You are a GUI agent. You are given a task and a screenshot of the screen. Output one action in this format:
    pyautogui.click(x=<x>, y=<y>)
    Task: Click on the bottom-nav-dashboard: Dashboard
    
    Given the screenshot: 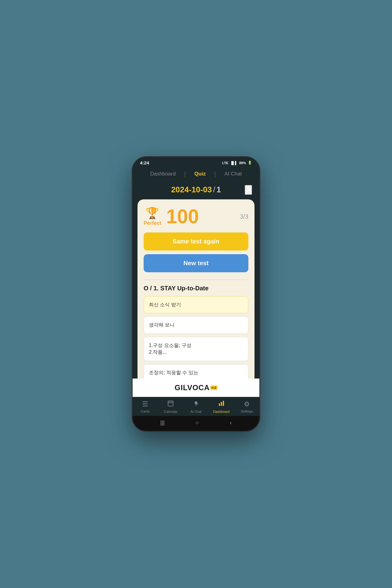 What is the action you would take?
    pyautogui.click(x=221, y=407)
    